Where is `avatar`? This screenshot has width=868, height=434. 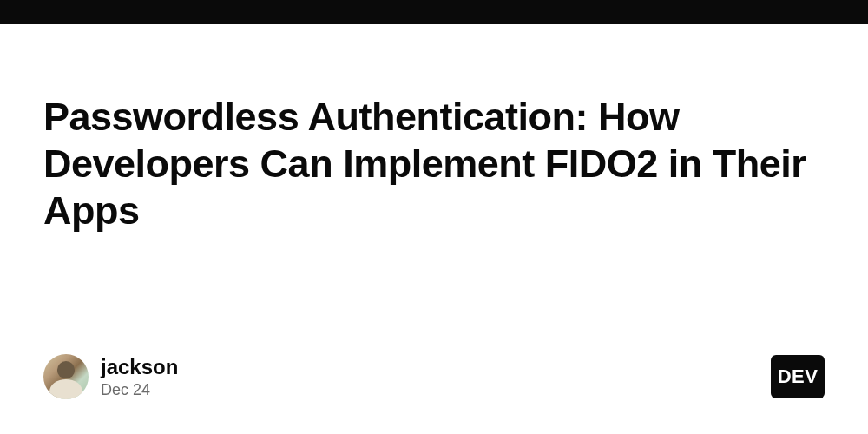 avatar is located at coordinates (66, 377).